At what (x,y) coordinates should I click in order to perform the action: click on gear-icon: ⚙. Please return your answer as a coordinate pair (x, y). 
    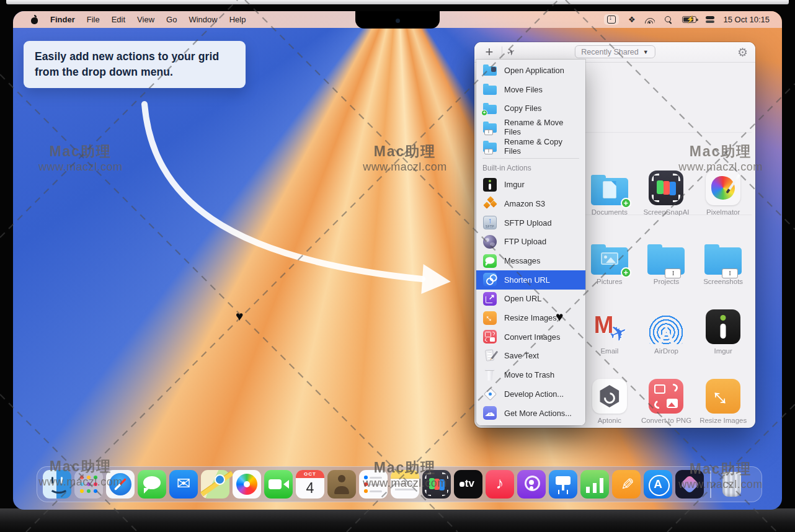
    Looking at the image, I should click on (743, 52).